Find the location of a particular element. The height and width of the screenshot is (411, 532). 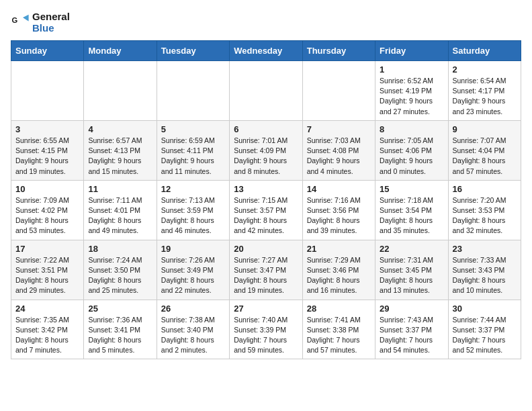

day-info: Sunrise: 7:05 AMSunset: 4:06 PMDaylight:… is located at coordinates (411, 156).